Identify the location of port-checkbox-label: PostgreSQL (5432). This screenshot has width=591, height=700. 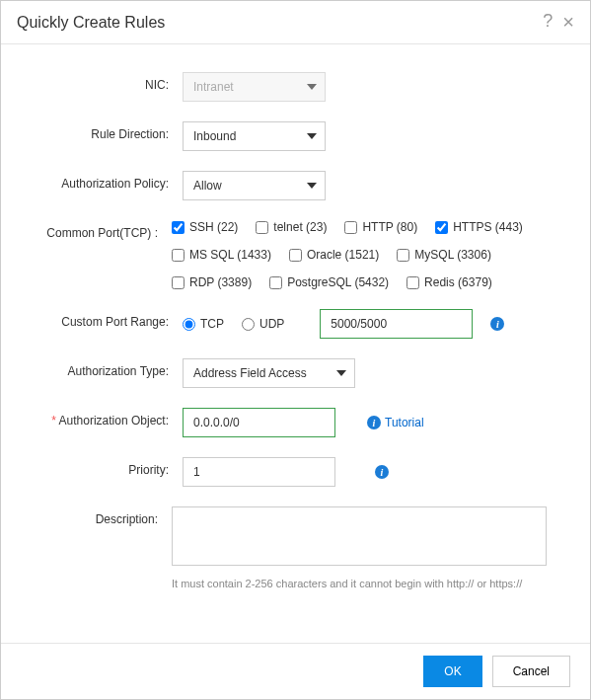
(337, 282).